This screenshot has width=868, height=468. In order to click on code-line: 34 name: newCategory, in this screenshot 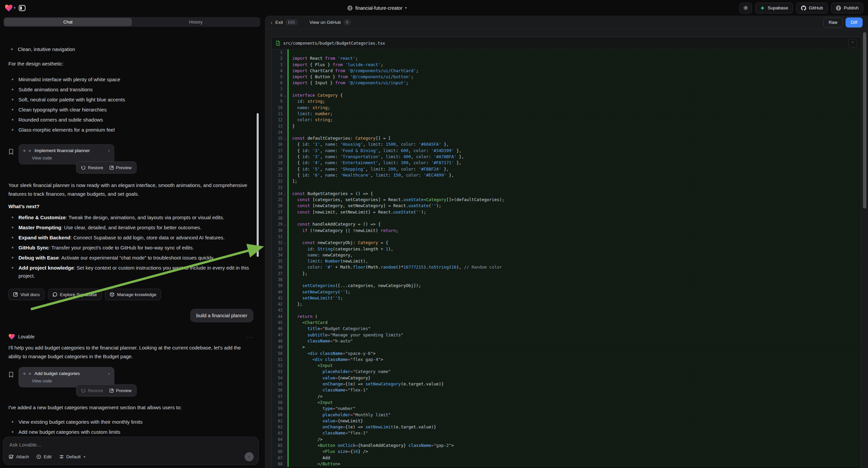, I will do `click(566, 255)`.